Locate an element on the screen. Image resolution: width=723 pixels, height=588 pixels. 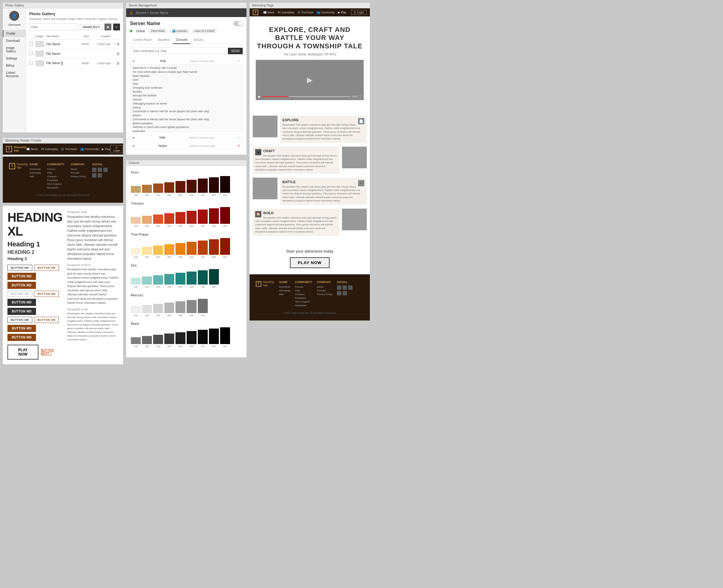
log-entry-1-header: ▶ help Typed a minute ago ✓ is located at coordinates (186, 61).